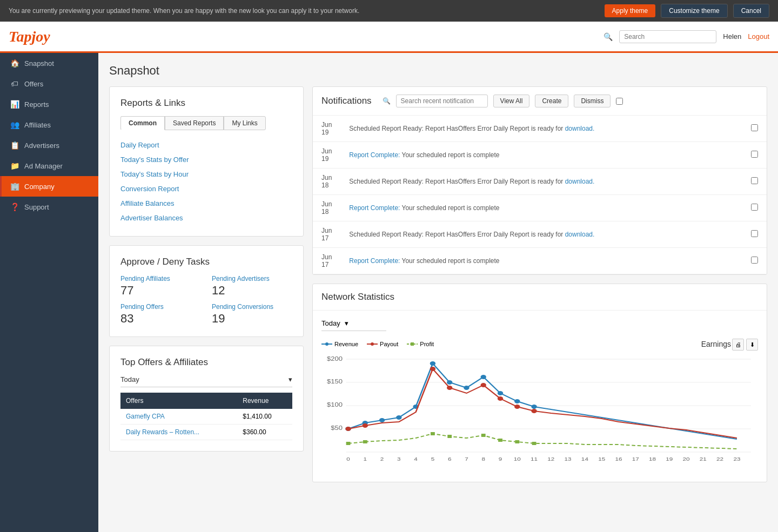 Image resolution: width=778 pixels, height=532 pixels. I want to click on notification-row: Jun 18 Report Complete: Your scheduled r…, so click(540, 208).